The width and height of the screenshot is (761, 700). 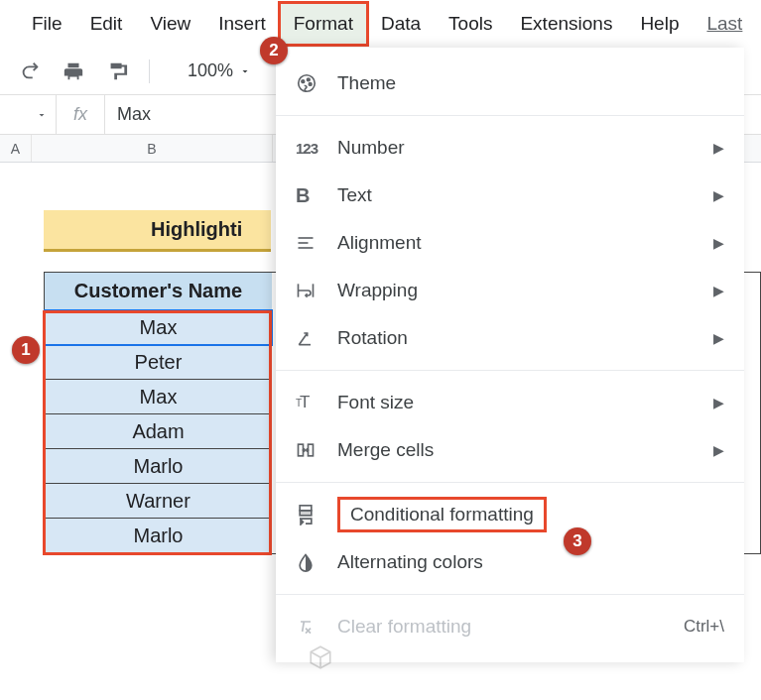 What do you see at coordinates (526, 243) in the screenshot?
I see `dropdown-label: Alignment` at bounding box center [526, 243].